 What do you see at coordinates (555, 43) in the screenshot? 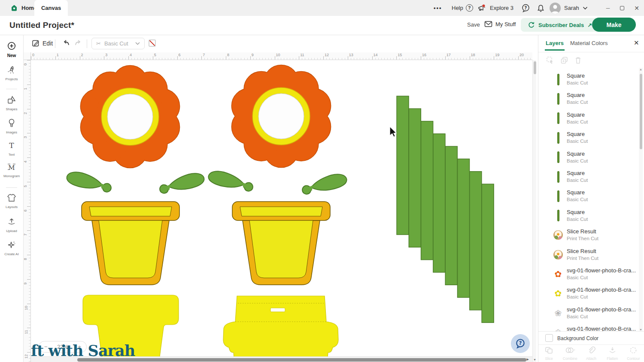
I see `tab-layers: Layers` at bounding box center [555, 43].